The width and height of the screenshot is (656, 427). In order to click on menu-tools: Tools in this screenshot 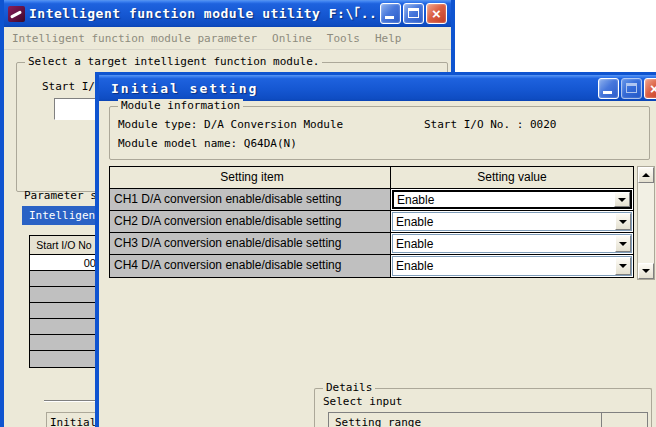, I will do `click(344, 38)`.